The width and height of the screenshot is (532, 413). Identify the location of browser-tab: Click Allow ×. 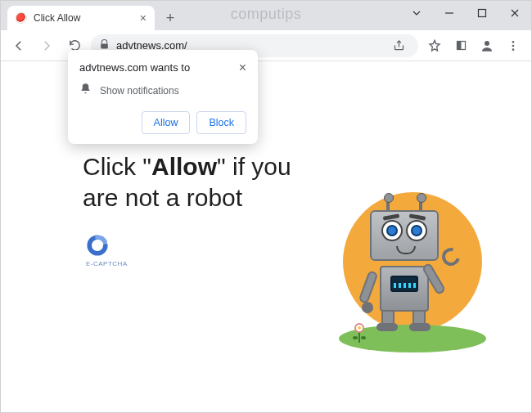
(81, 18).